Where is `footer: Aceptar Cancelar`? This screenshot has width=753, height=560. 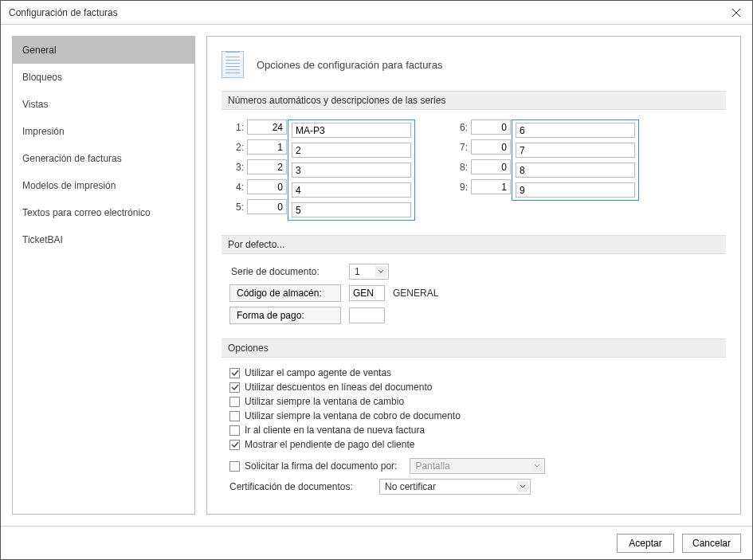 footer: Aceptar Cancelar is located at coordinates (376, 542).